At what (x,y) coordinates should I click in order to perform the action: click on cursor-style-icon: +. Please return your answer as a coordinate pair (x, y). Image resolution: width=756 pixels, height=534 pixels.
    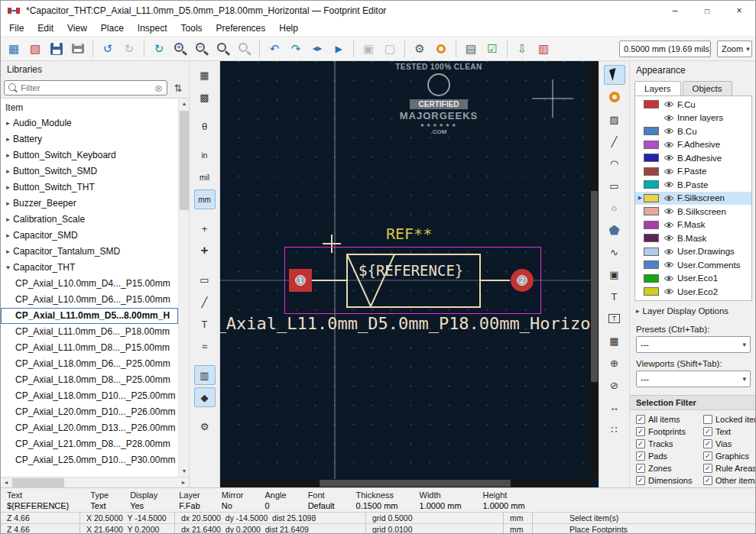
    Looking at the image, I should click on (205, 228).